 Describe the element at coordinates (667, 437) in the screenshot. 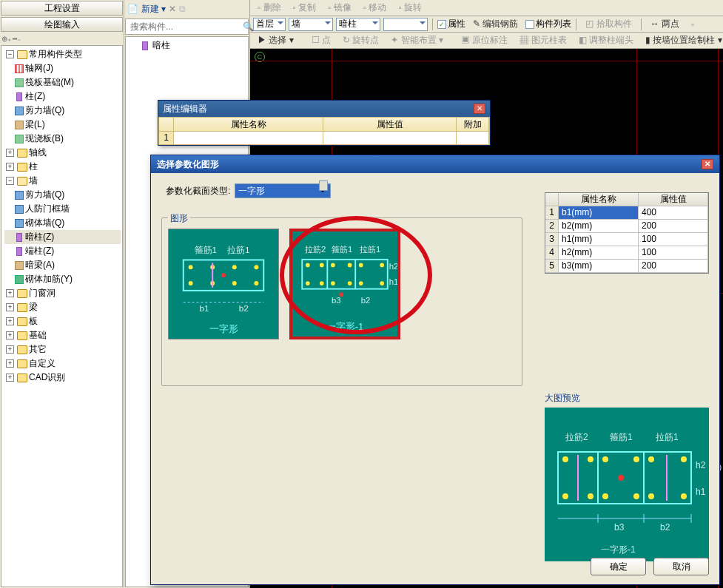

I see `svg-text: 拉筋1` at that location.